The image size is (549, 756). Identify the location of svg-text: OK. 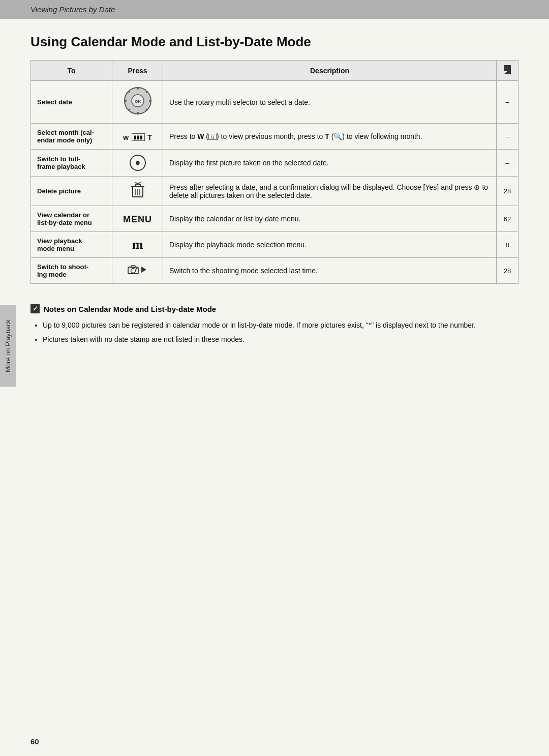
(138, 102).